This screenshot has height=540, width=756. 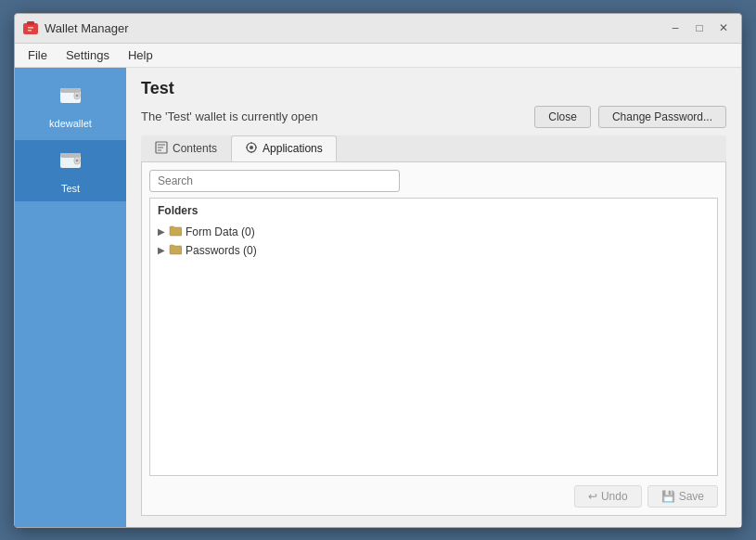 What do you see at coordinates (434, 211) in the screenshot?
I see `folders-header: Folders` at bounding box center [434, 211].